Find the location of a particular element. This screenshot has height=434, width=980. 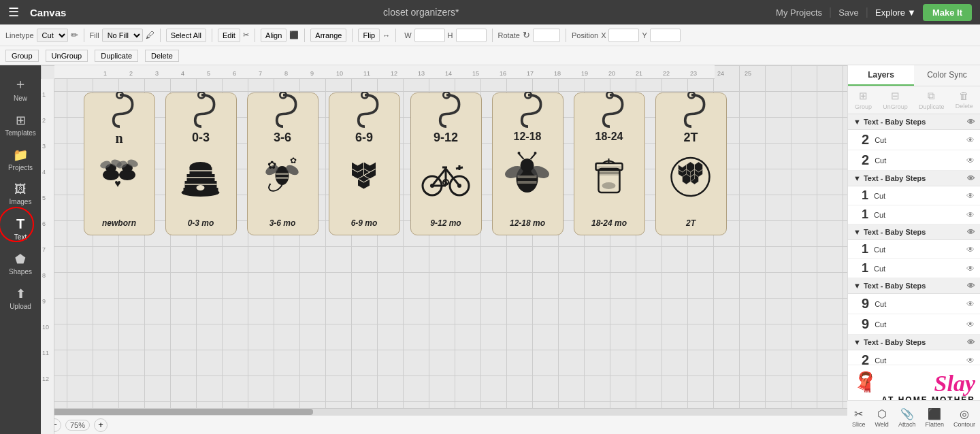

edit-button: Edit is located at coordinates (229, 35).